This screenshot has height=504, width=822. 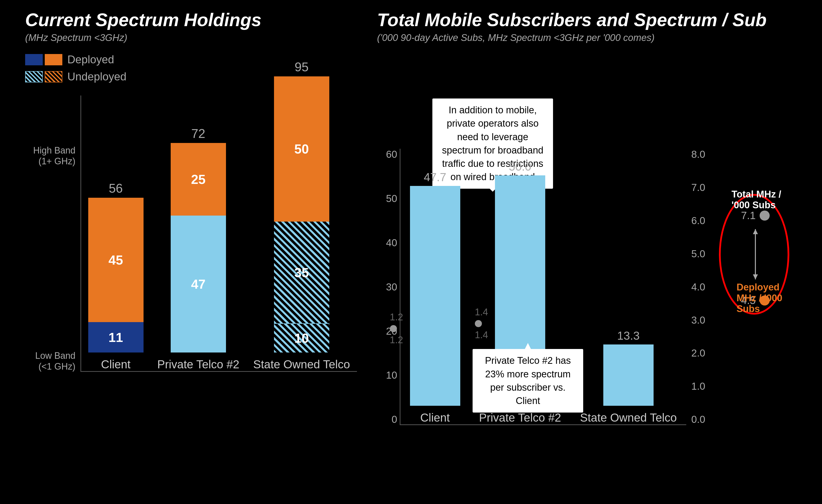 I want to click on private-telco-orange-segment: 25, so click(x=198, y=179).